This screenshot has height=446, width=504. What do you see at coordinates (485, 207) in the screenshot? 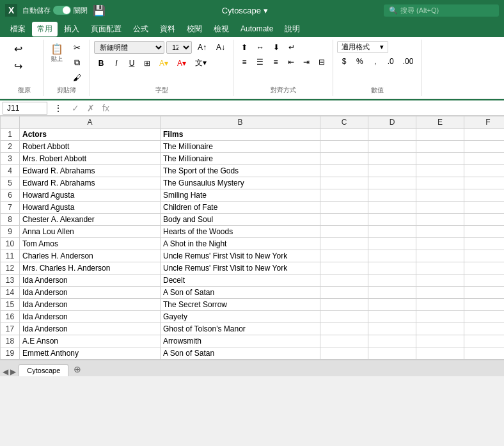
I see `cell-f7` at bounding box center [485, 207].